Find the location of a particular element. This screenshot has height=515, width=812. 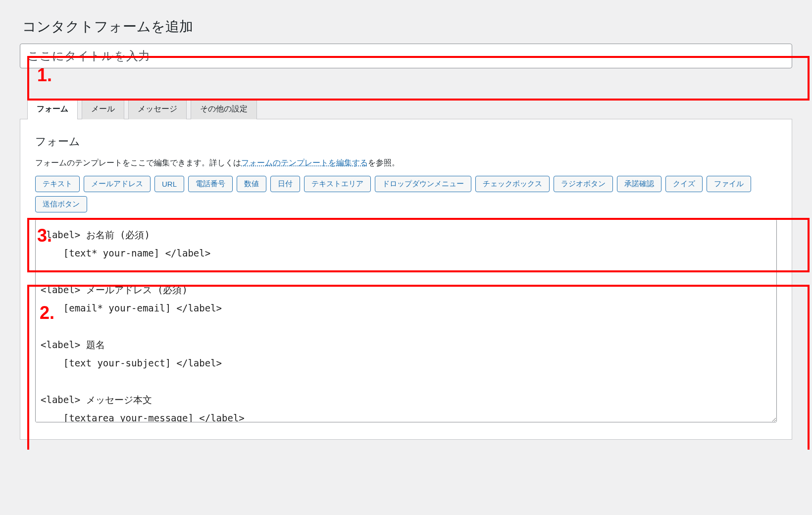

tab-form: フォーム is located at coordinates (52, 109).